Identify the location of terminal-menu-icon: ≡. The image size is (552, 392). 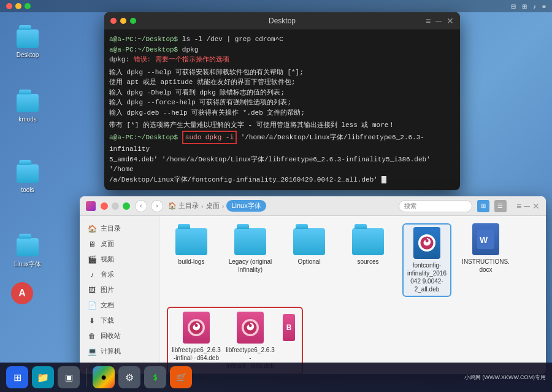
(428, 21).